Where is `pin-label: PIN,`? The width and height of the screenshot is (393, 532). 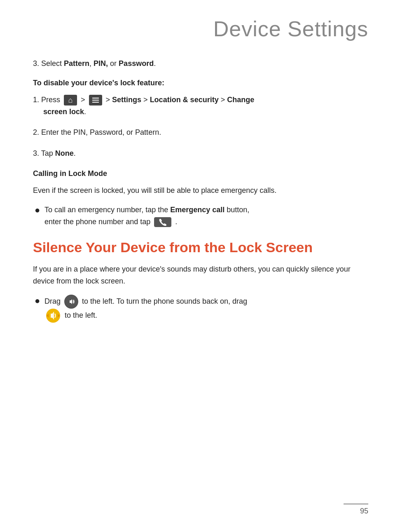
pin-label: PIN, is located at coordinates (101, 63).